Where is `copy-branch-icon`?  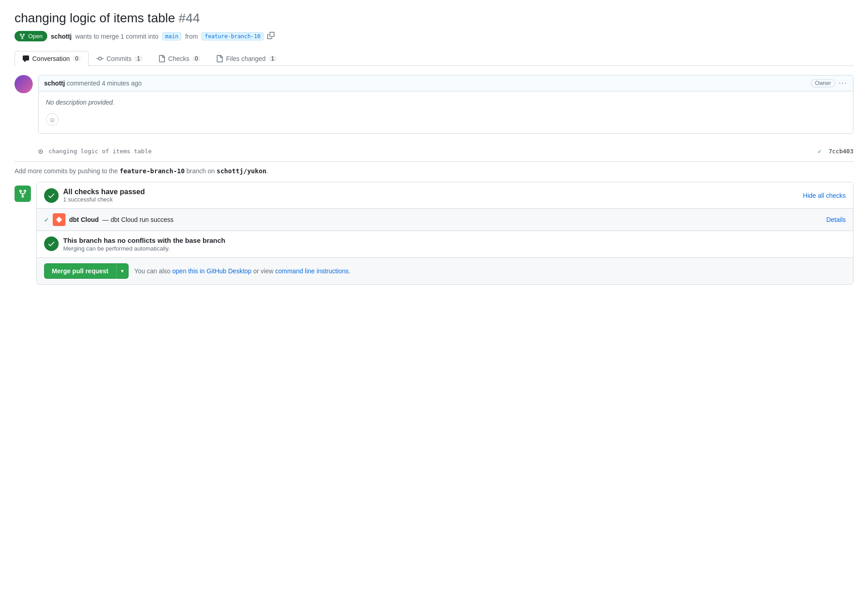
copy-branch-icon is located at coordinates (271, 36).